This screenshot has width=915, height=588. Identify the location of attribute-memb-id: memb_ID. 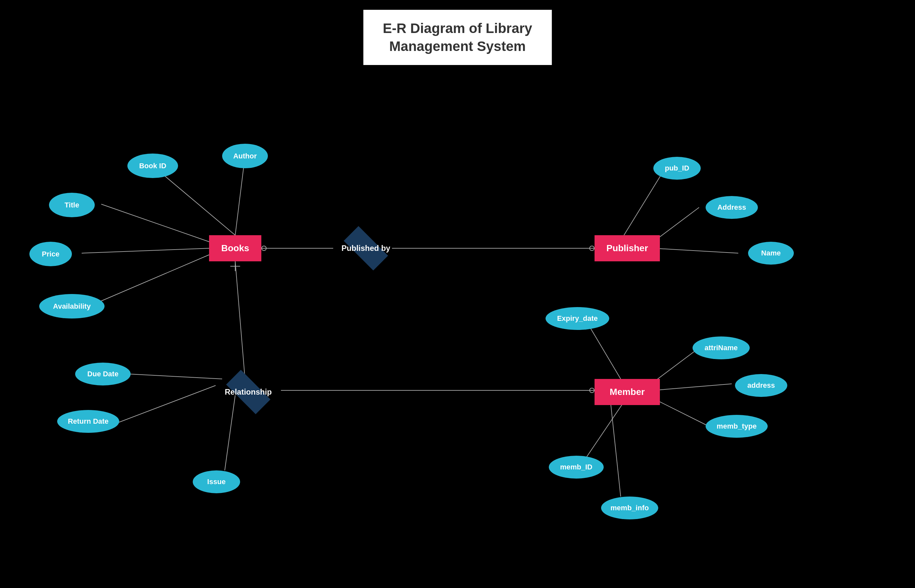
(576, 467).